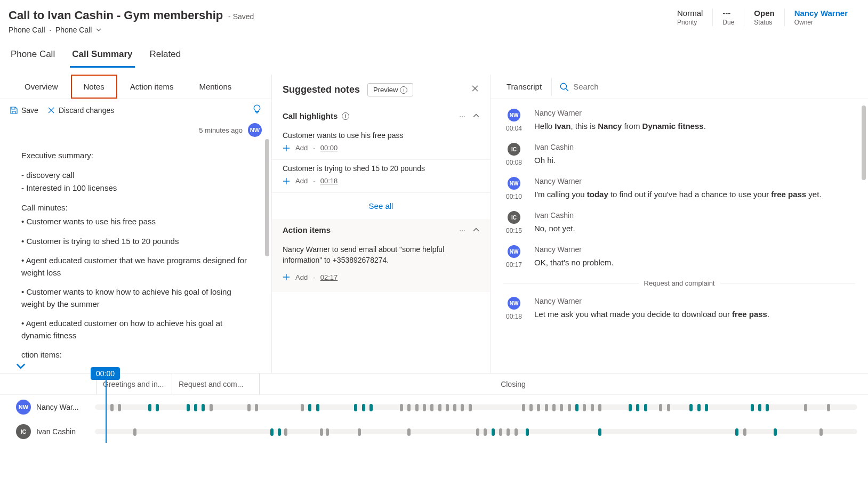  Describe the element at coordinates (81, 110) in the screenshot. I see `discard-button: Discard changes` at that location.